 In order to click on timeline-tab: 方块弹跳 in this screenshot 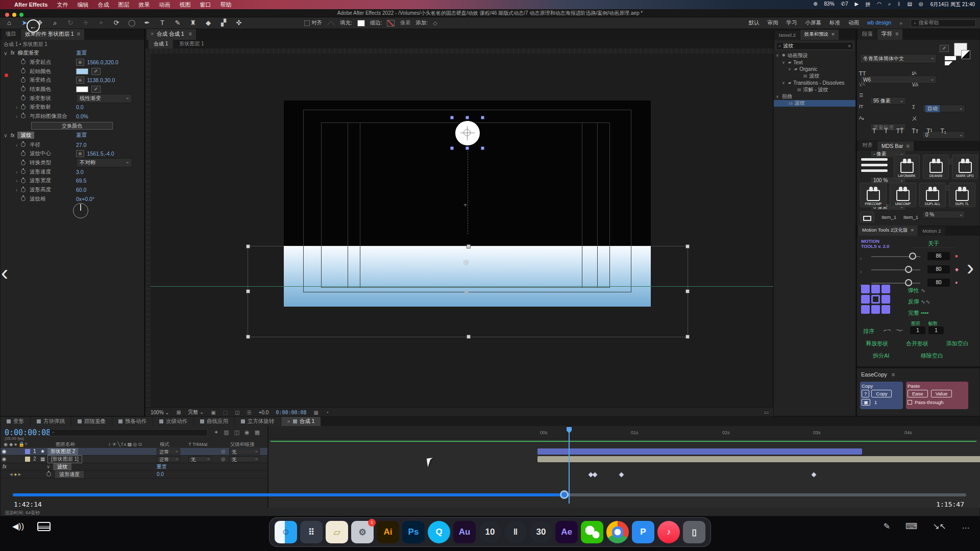, I will do `click(51, 421)`.